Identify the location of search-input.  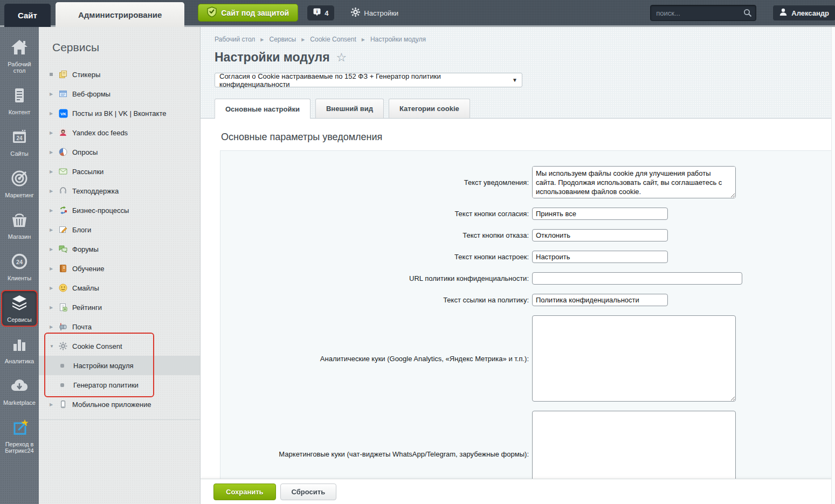
(703, 13).